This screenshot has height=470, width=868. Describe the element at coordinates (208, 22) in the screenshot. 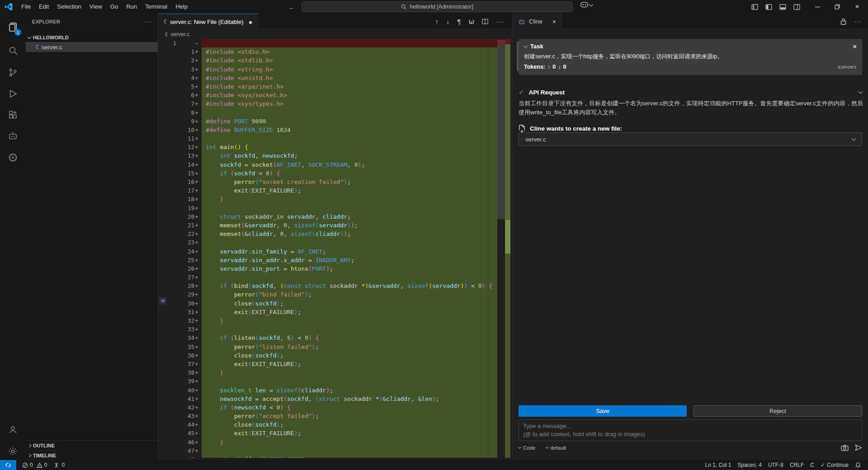

I see `tab-server-c: C server.c: New File (Editable) ●` at that location.